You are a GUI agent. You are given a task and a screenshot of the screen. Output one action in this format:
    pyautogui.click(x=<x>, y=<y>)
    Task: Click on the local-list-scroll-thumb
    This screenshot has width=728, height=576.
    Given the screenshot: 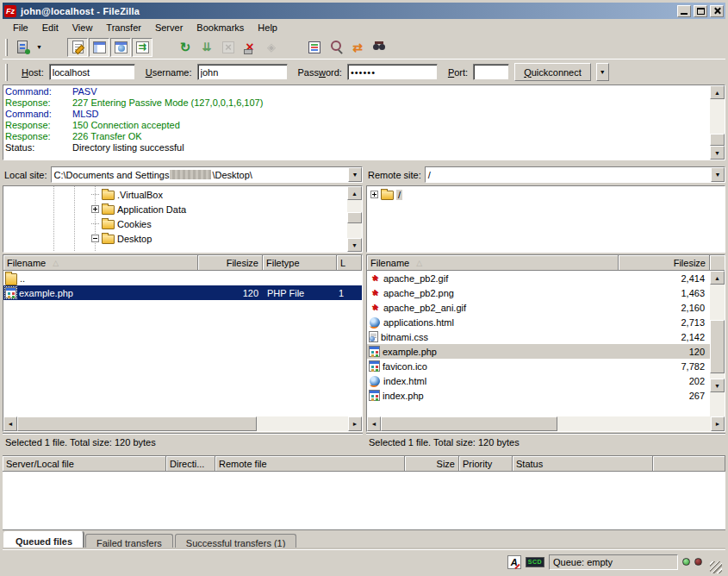 What is the action you would take?
    pyautogui.click(x=137, y=424)
    